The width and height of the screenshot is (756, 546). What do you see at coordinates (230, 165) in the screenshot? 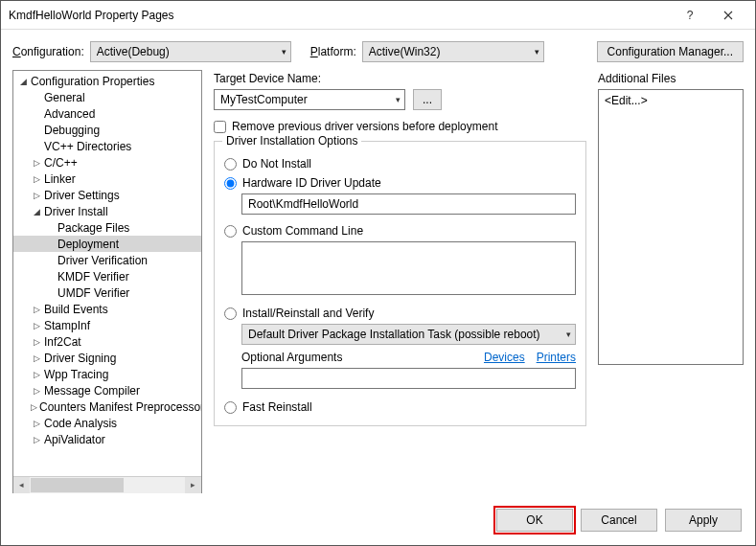
I see `radio-do-not-install` at bounding box center [230, 165].